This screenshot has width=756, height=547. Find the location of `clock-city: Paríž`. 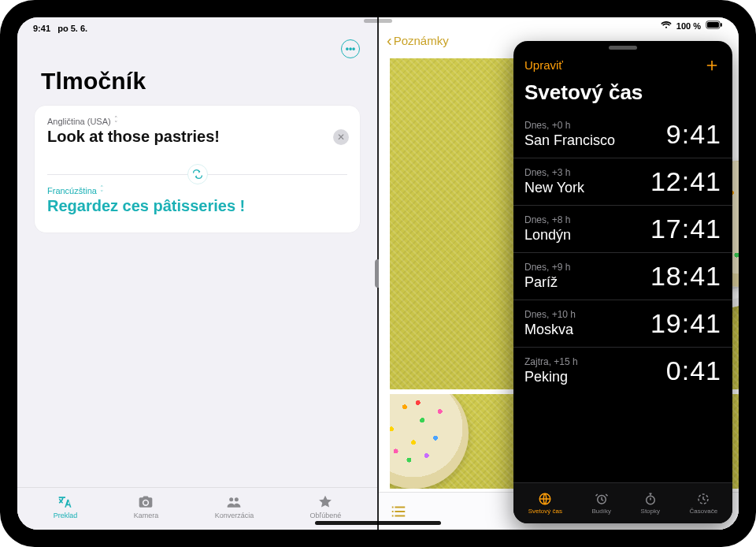

clock-city: Paríž is located at coordinates (547, 282).